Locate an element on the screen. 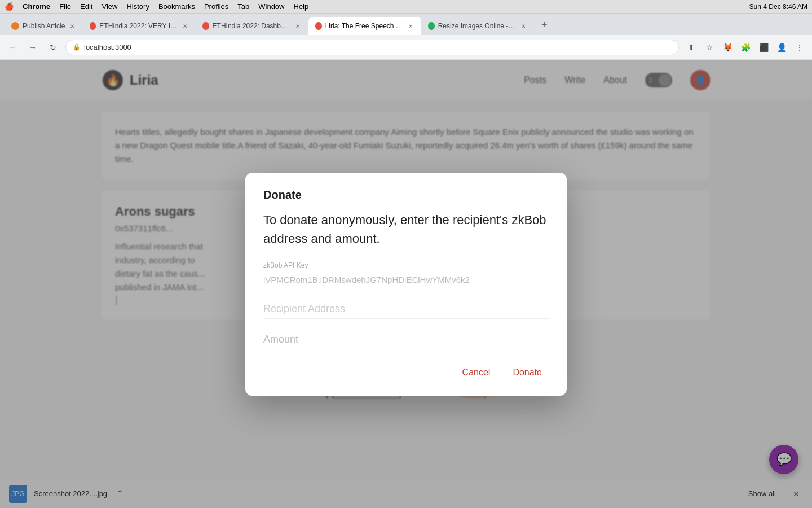 The width and height of the screenshot is (812, 508). tab-close-1: ✕ is located at coordinates (72, 26).